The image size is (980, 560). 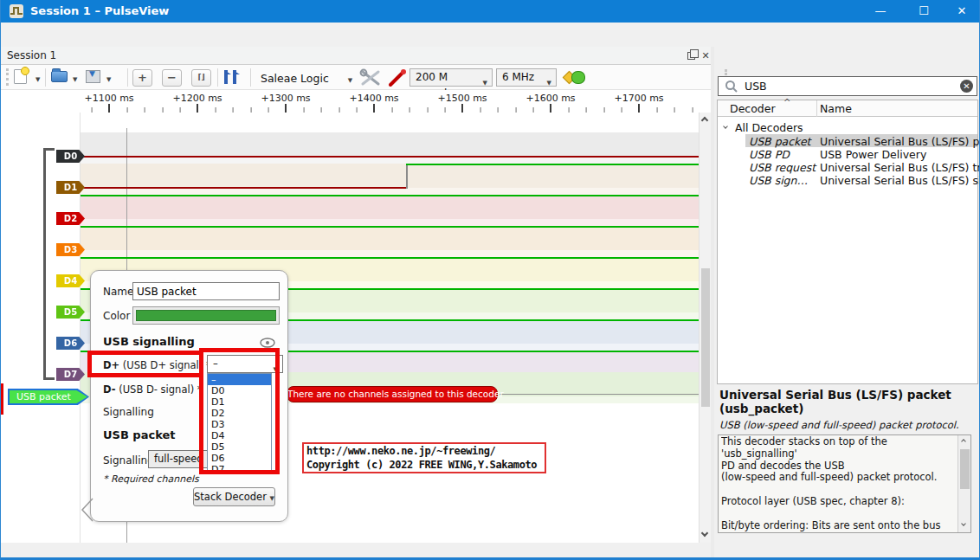 I want to click on channel-label-d0: D0, so click(x=71, y=156).